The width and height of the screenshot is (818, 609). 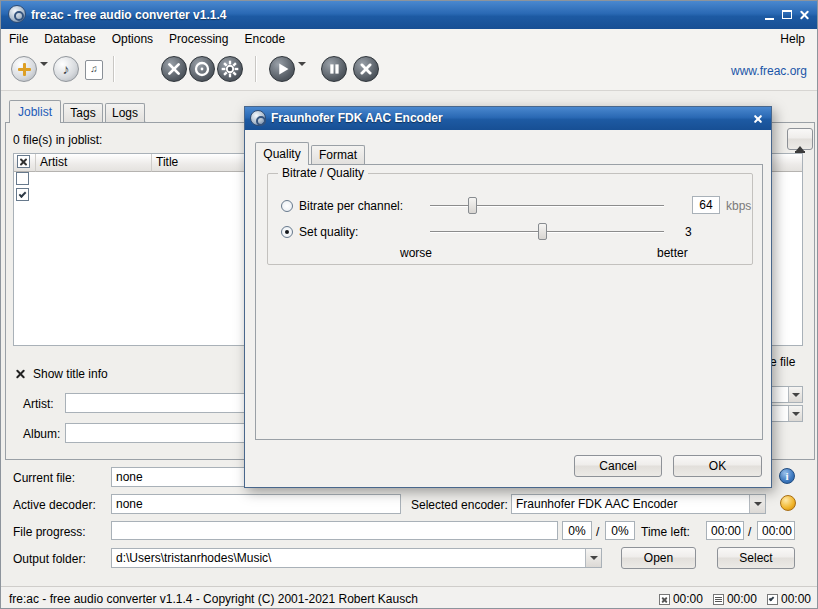 What do you see at coordinates (44, 478) in the screenshot?
I see `current-file-label: Current file:` at bounding box center [44, 478].